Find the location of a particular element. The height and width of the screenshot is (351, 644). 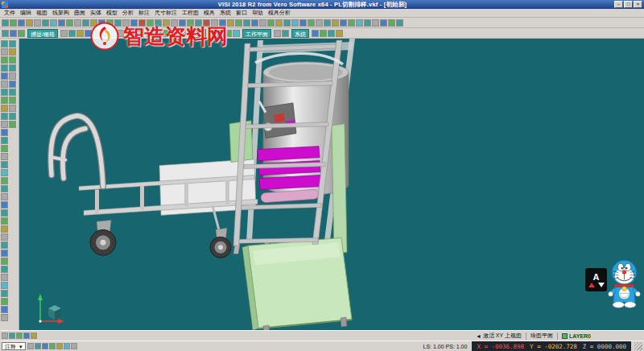

menu-item: 标注 is located at coordinates (144, 13).